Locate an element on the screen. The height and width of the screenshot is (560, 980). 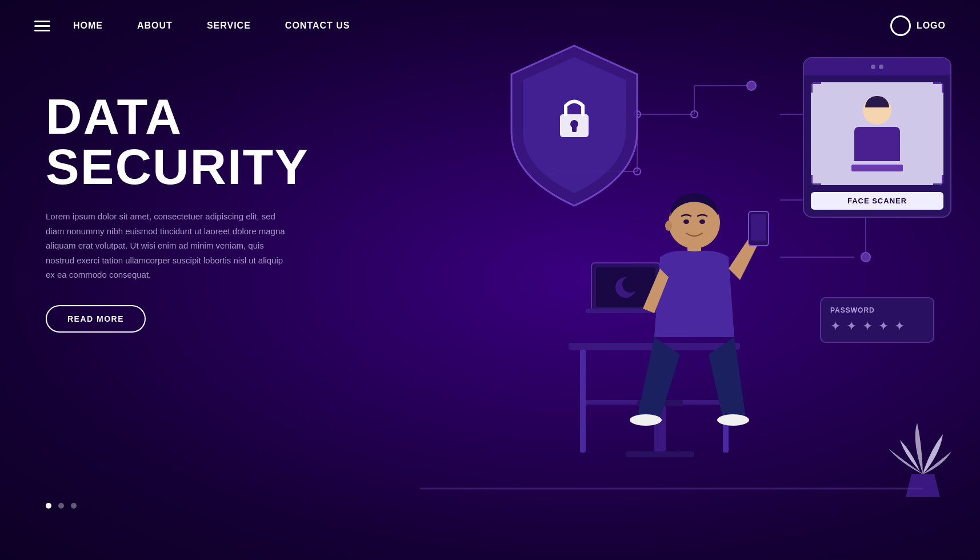
nav-about: ABOUT is located at coordinates (155, 25).